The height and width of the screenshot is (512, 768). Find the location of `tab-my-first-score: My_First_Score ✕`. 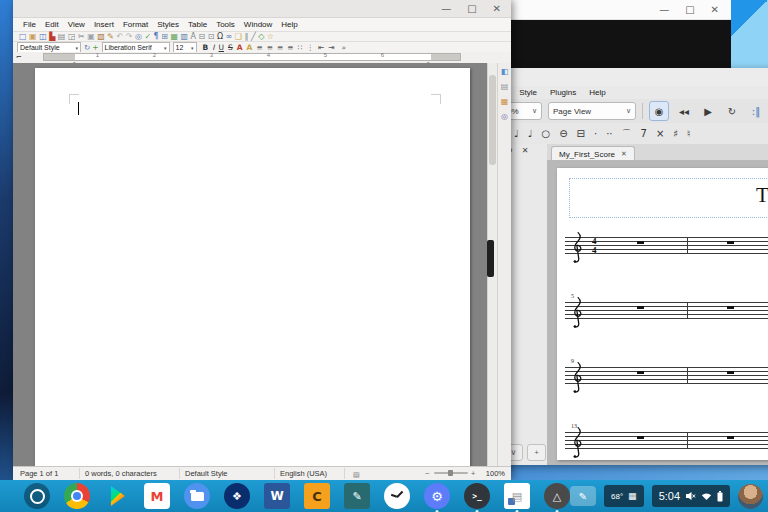

tab-my-first-score: My_First_Score ✕ is located at coordinates (593, 154).